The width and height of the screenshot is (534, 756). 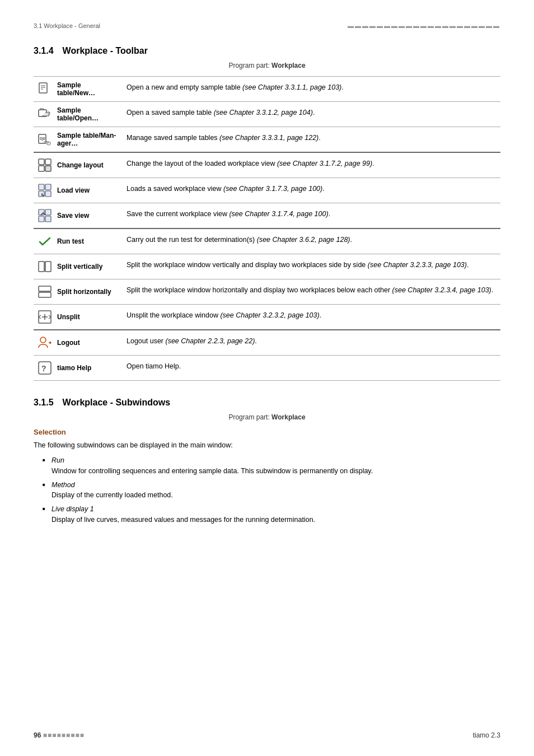 I want to click on table-row: Run test Carry out the run test for dete…, so click(x=267, y=241).